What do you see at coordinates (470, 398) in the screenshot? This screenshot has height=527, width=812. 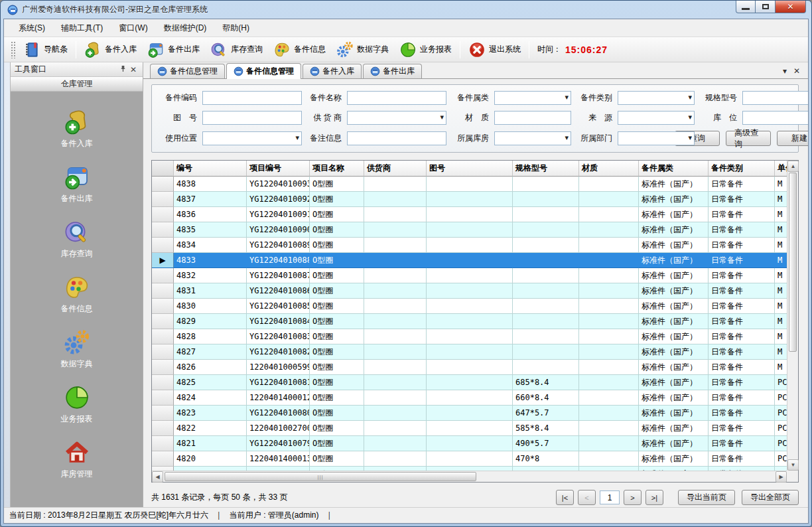 I see `table-row: 48241220401400012O型圈660*8.4标准件（国产）日常备件PC` at bounding box center [470, 398].